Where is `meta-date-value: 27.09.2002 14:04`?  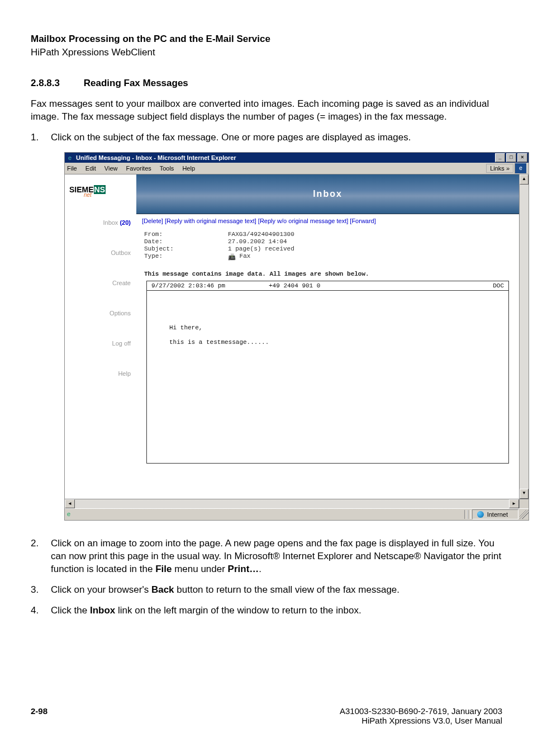 meta-date-value: 27.09.2002 14:04 is located at coordinates (370, 242).